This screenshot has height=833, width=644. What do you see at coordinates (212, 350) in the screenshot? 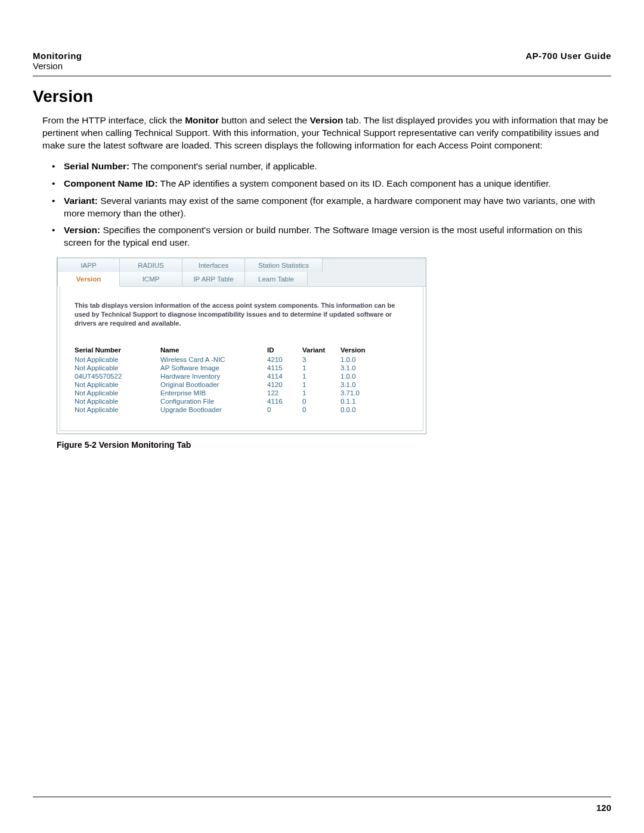
I see `col-name: Name` at bounding box center [212, 350].